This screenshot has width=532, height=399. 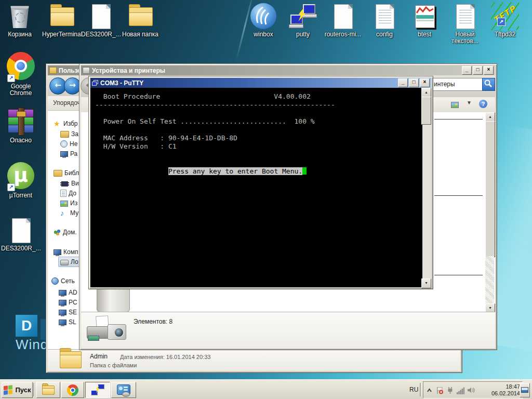 What do you see at coordinates (124, 390) in the screenshot?
I see `devices-icon` at bounding box center [124, 390].